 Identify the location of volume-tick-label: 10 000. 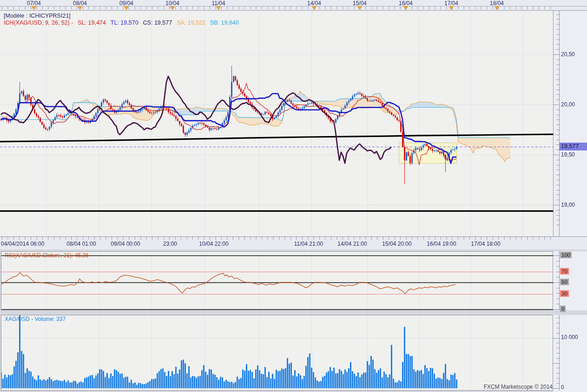
(570, 337).